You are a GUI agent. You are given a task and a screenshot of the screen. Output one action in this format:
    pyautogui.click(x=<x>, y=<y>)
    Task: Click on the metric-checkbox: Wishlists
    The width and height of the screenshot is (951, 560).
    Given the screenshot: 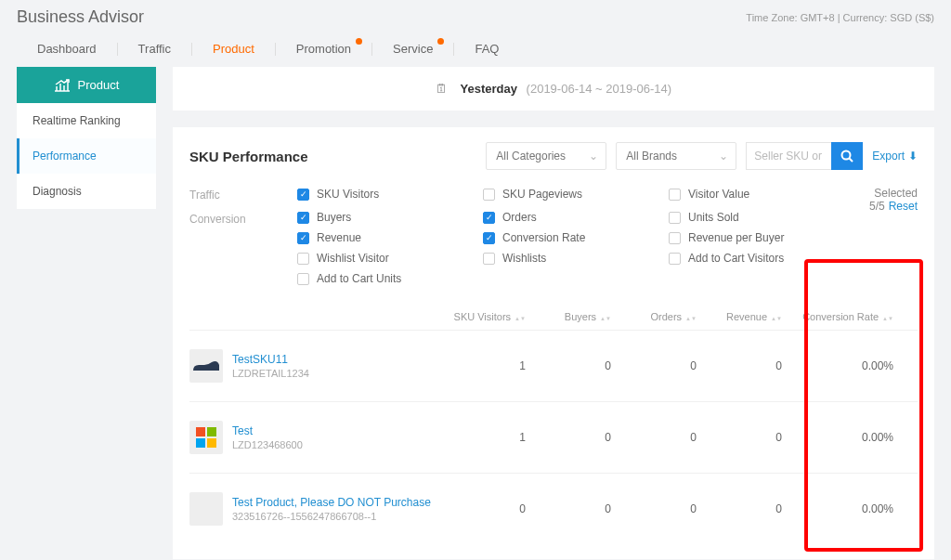 What is the action you would take?
    pyautogui.click(x=567, y=258)
    